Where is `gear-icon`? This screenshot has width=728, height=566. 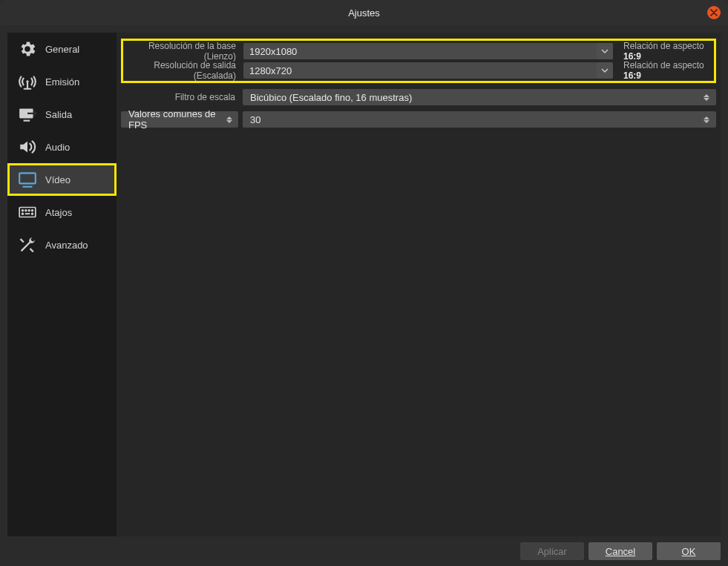 gear-icon is located at coordinates (27, 49).